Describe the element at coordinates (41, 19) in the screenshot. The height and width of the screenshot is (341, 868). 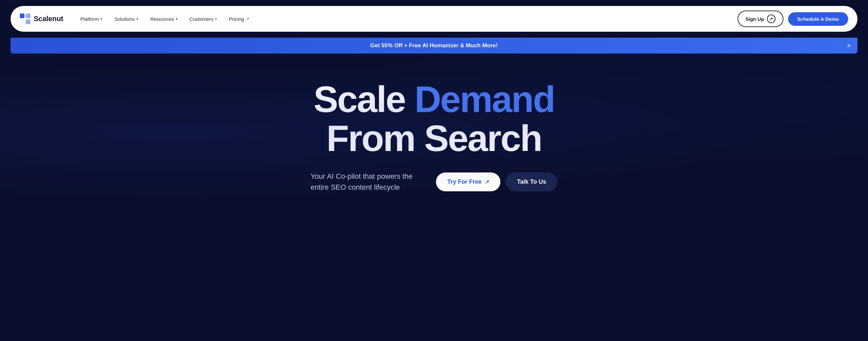
I see `logo: Scalenut` at that location.